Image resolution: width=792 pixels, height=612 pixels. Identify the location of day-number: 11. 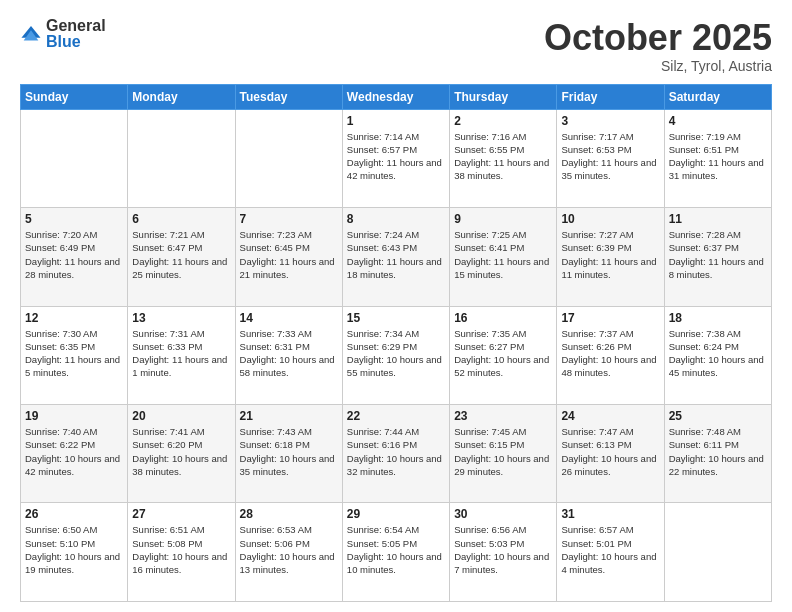
(718, 219).